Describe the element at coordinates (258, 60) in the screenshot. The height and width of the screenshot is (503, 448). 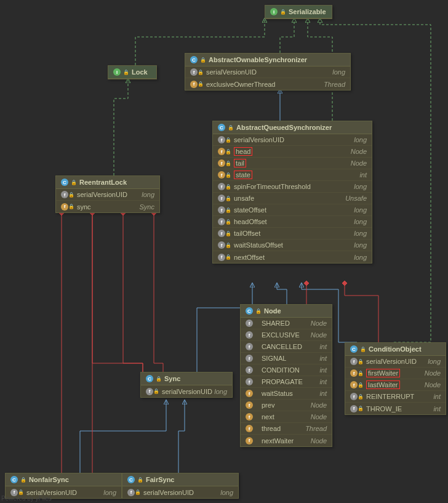
I see `class-title: AbstractOwnableSynchronizer` at that location.